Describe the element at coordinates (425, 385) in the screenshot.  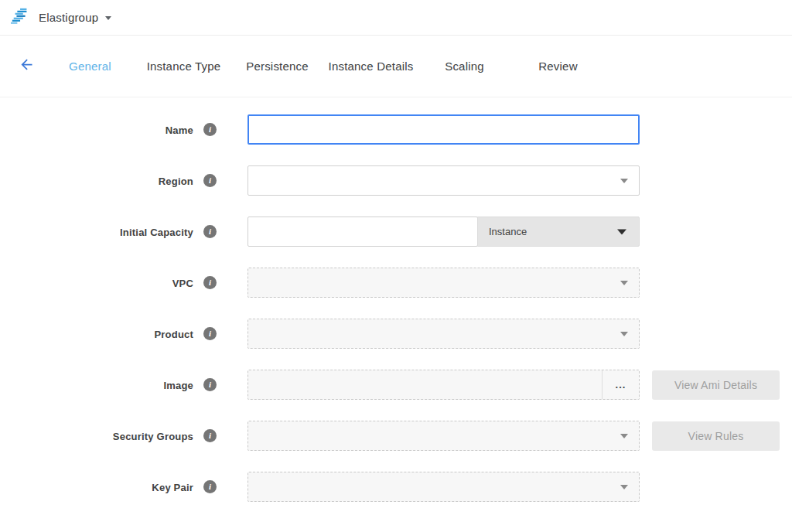
I see `image-input` at that location.